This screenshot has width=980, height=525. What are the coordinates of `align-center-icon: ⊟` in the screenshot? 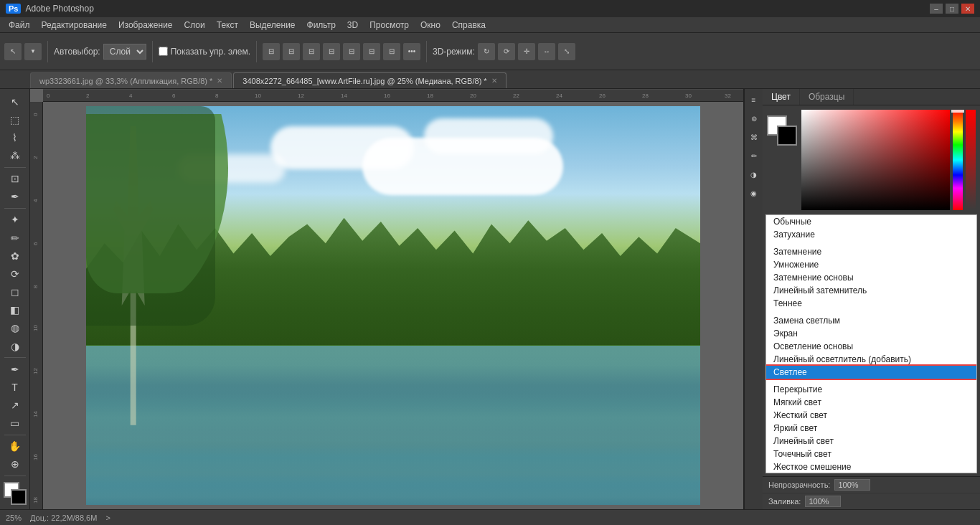 It's located at (291, 52).